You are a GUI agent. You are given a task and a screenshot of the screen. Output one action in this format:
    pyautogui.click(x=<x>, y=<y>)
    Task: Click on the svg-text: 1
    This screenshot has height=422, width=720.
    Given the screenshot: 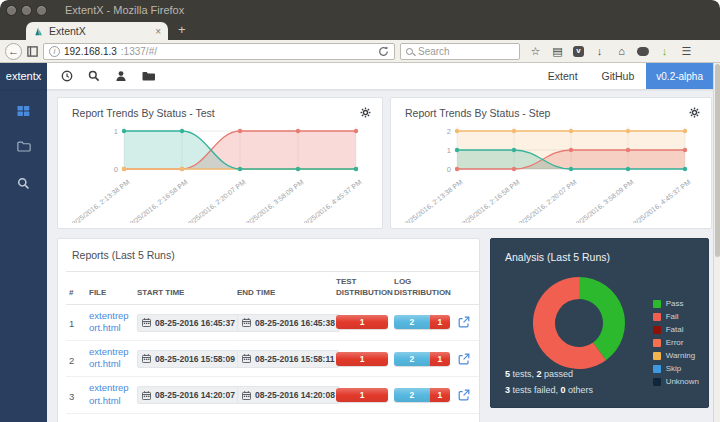 What is the action you would take?
    pyautogui.click(x=449, y=150)
    